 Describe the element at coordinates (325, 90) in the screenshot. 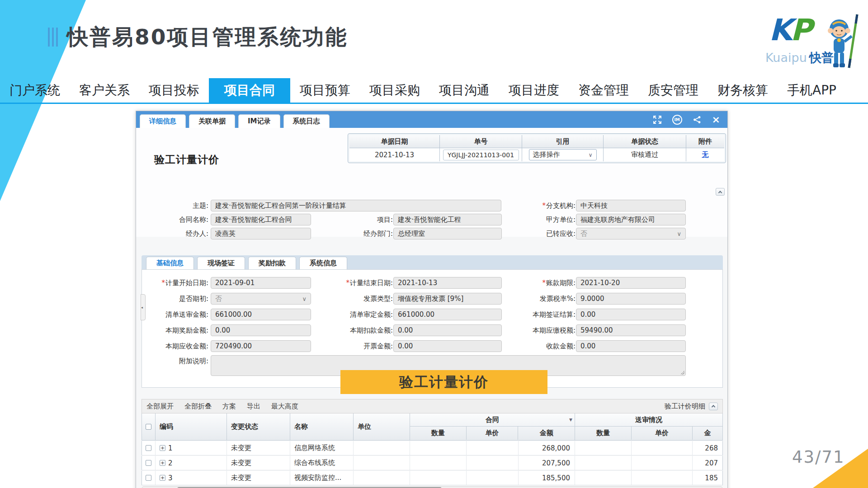

I see `nav-item-budget: 项目预算` at that location.